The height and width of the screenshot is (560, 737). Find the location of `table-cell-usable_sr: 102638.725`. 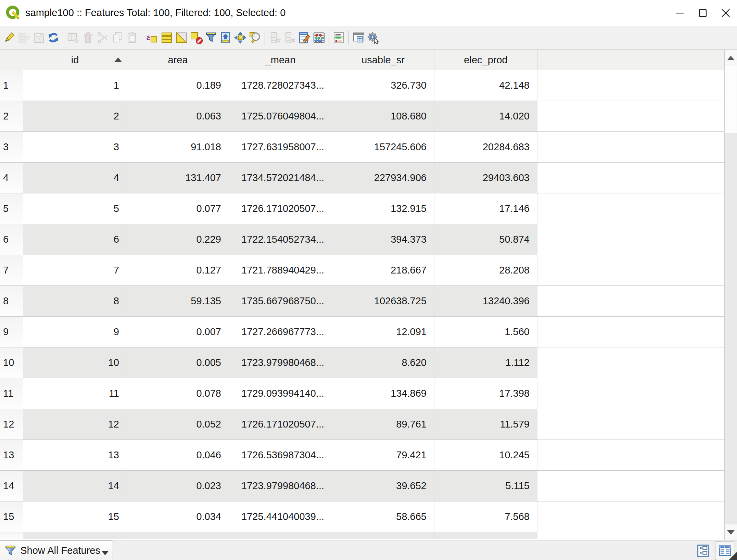

table-cell-usable_sr: 102638.725 is located at coordinates (383, 301).